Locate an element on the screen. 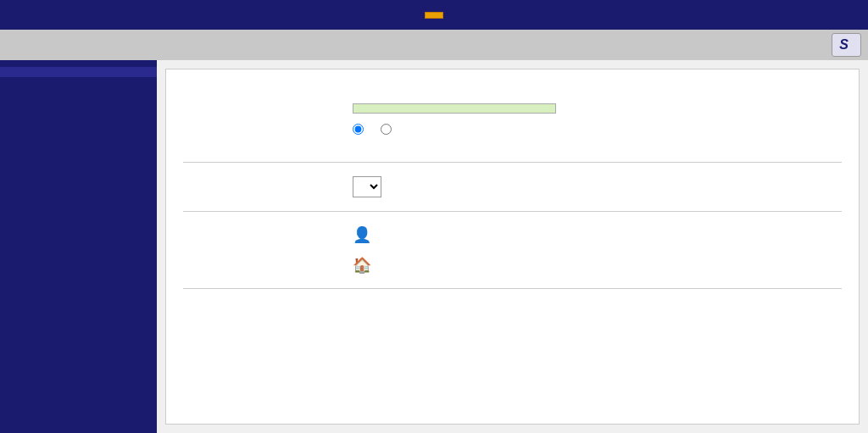  device-status-section is located at coordinates (512, 124).